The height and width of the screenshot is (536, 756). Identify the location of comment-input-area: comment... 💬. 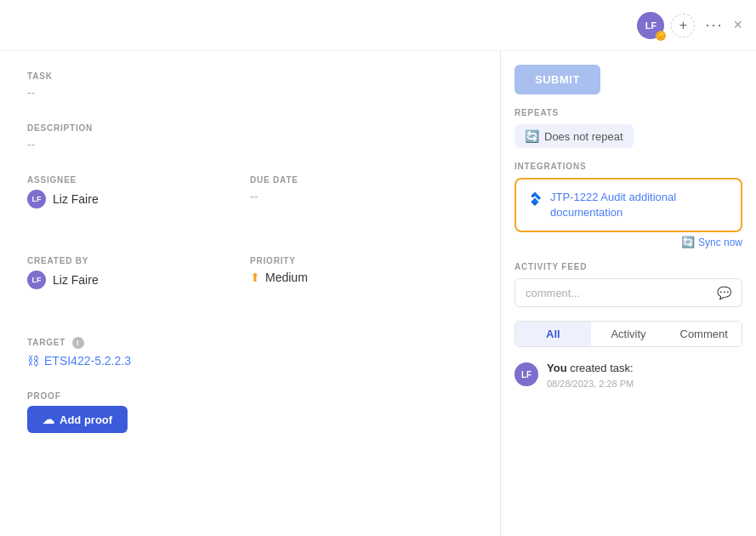
(628, 293).